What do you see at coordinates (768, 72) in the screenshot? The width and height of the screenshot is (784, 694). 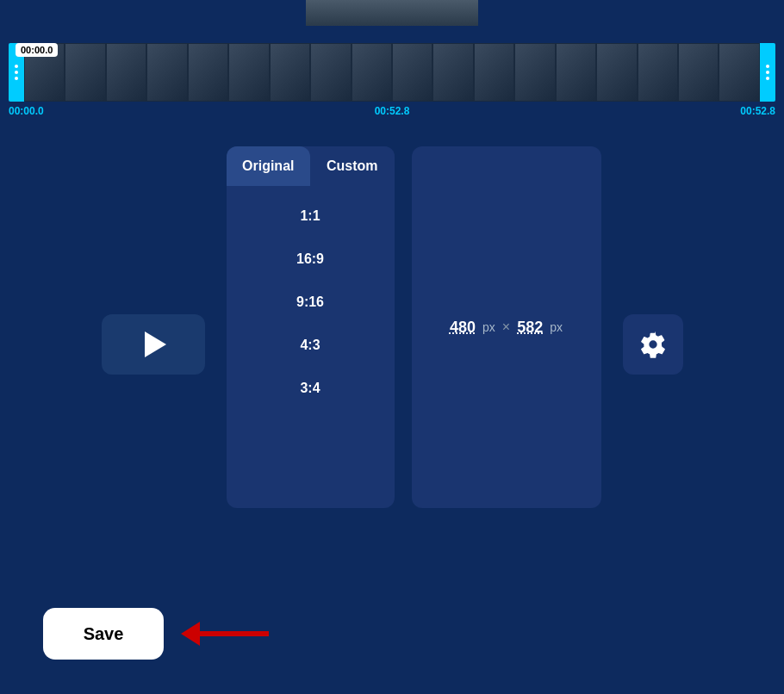 I see `handle-dots-right` at bounding box center [768, 72].